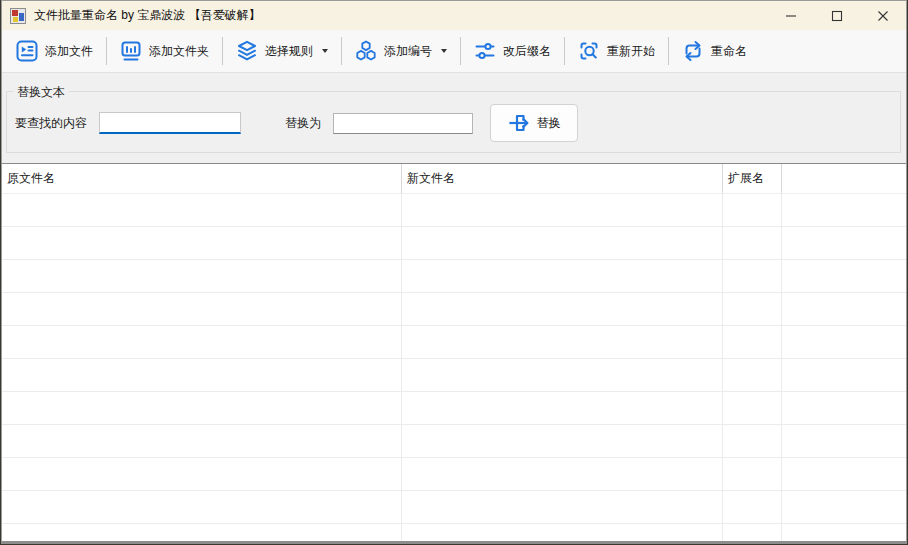 This screenshot has width=908, height=545. Describe the element at coordinates (883, 16) in the screenshot. I see `close-button` at that location.